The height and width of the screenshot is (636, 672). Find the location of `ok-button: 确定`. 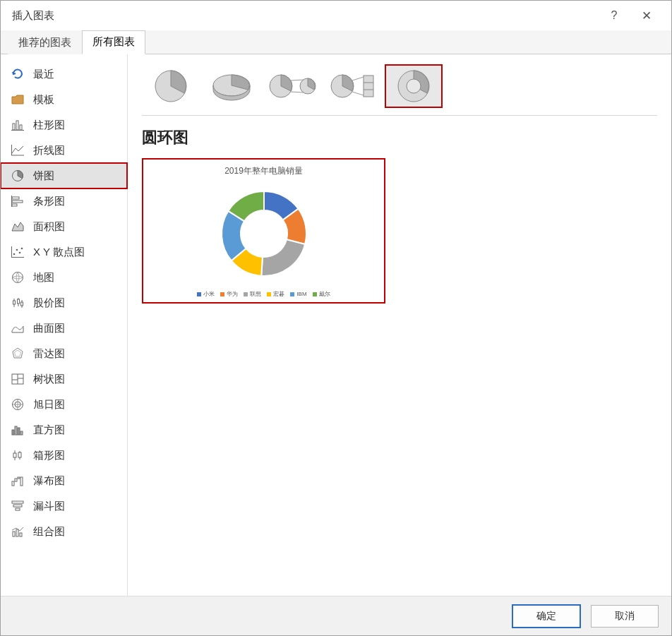

ok-button: 确定 is located at coordinates (546, 616).